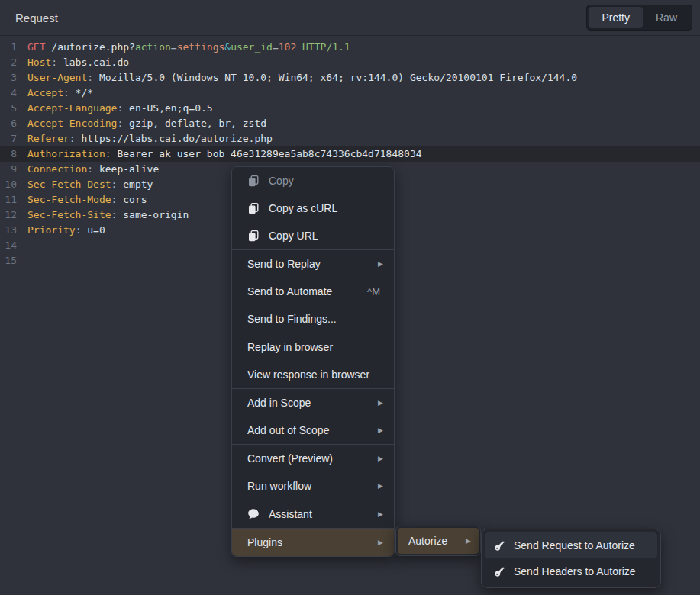  Describe the element at coordinates (313, 430) in the screenshot. I see `menu-item-add-out-of-scope: Add out of Scope▶` at that location.